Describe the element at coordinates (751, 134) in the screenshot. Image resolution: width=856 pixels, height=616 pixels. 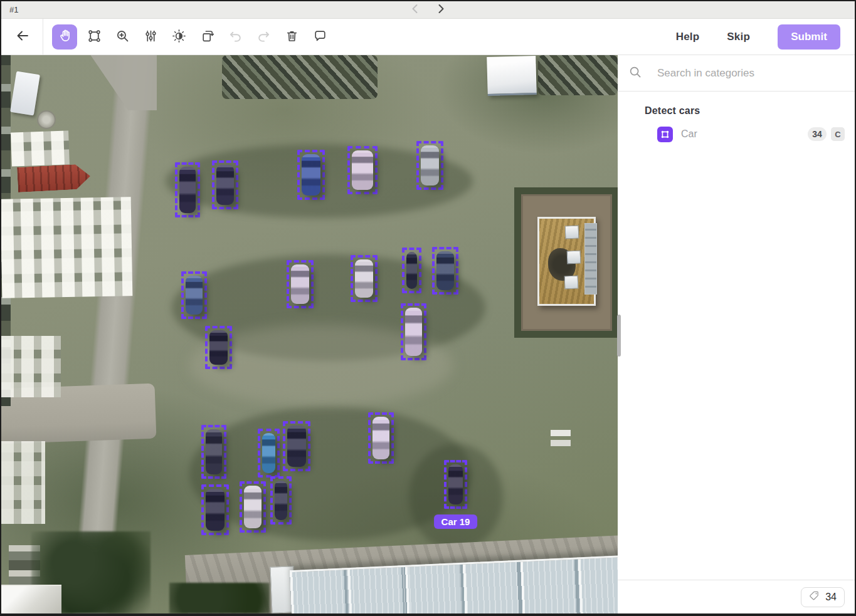
I see `category-item-car: Car 34 C` at that location.